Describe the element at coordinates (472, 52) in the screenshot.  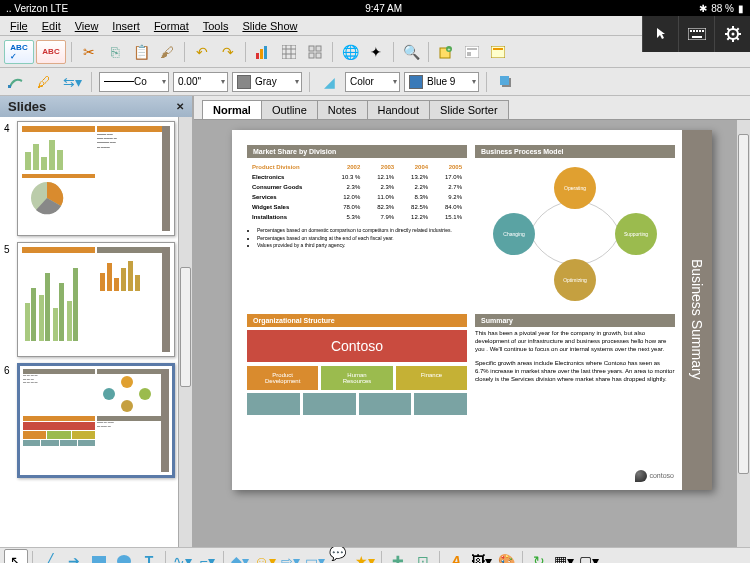
I see `slide-layout-button` at that location.